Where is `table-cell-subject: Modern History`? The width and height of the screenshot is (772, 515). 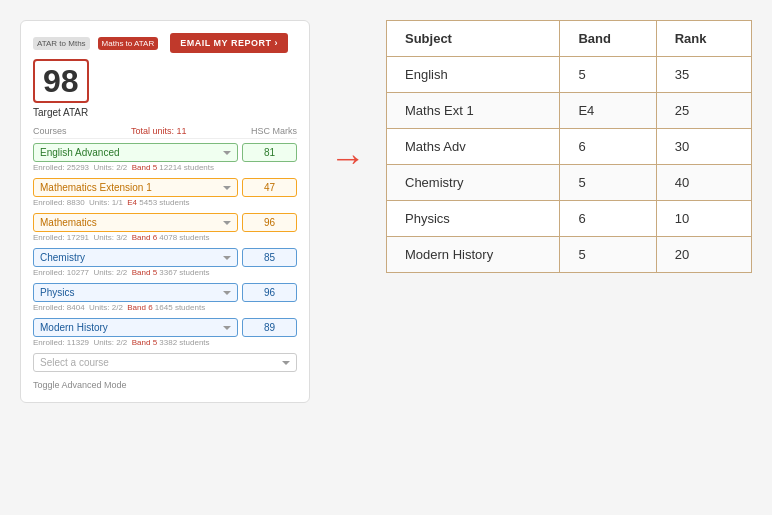
table-cell-subject: Modern History is located at coordinates (474, 255).